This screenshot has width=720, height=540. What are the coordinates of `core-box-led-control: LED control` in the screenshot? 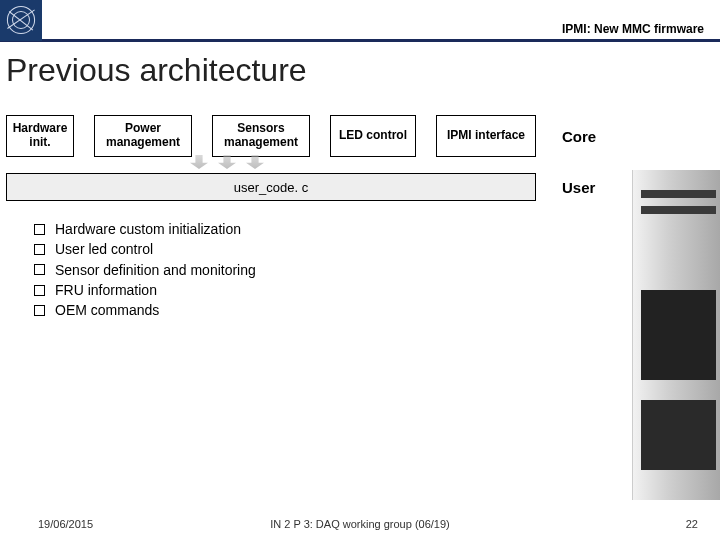 It's located at (373, 136).